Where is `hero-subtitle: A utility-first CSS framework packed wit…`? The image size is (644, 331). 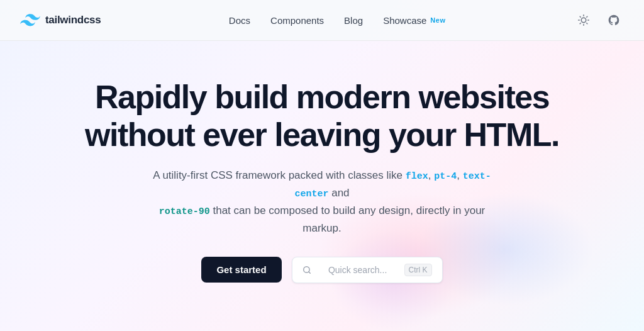
hero-subtitle: A utility-first CSS framework packed wit… is located at coordinates (322, 201).